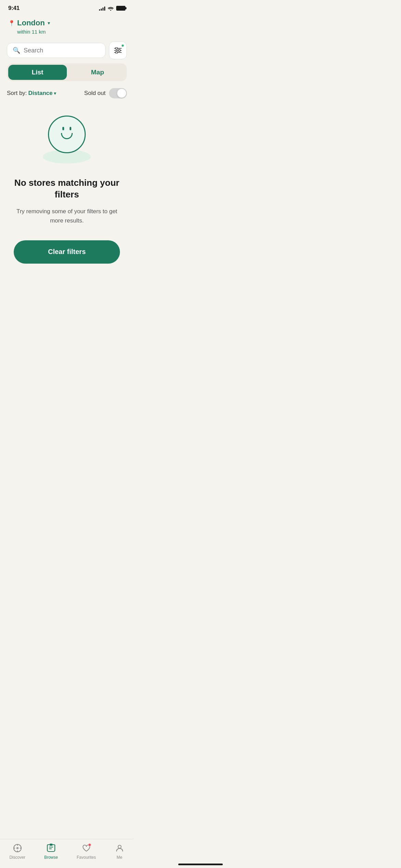 Image resolution: width=401 pixels, height=868 pixels. Describe the element at coordinates (122, 93) in the screenshot. I see `toggle-knob` at that location.